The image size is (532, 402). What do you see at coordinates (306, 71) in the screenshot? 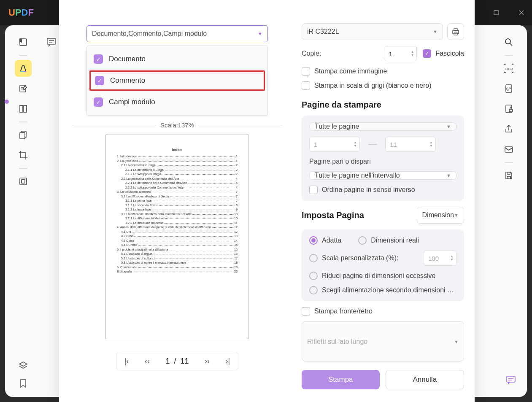
I see `print-as-image-checkbox` at bounding box center [306, 71].